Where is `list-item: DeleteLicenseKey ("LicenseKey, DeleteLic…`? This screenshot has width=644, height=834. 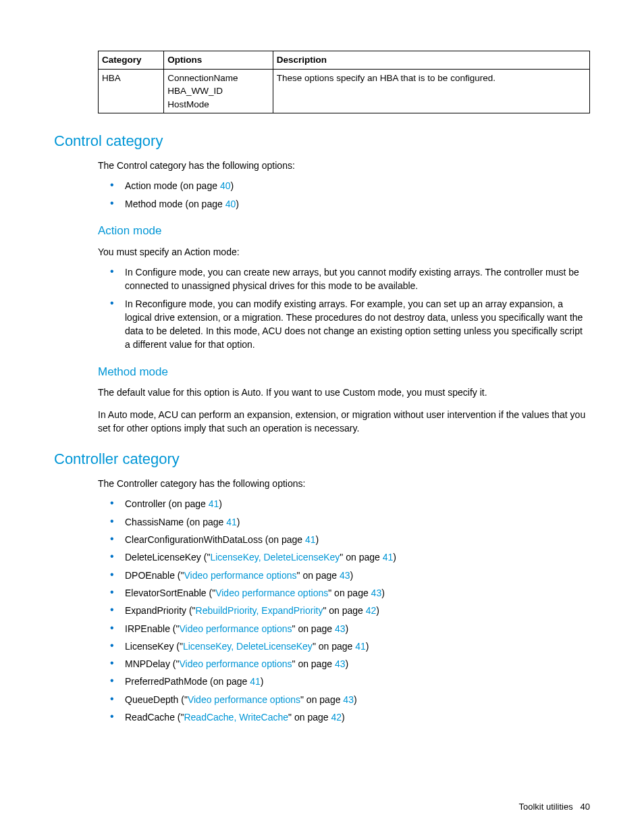 list-item: DeleteLicenseKey ("LicenseKey, DeleteLic… is located at coordinates (358, 557).